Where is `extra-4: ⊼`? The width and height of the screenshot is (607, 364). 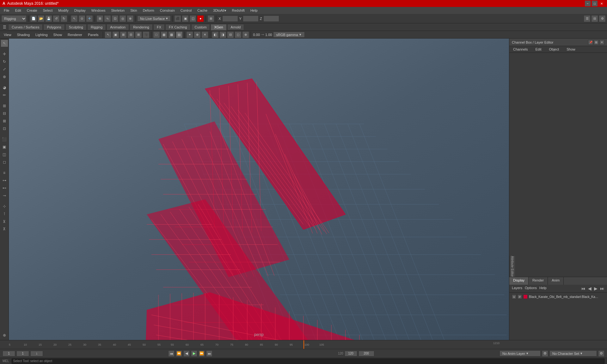
extra-4: ⊼ is located at coordinates (4, 229).